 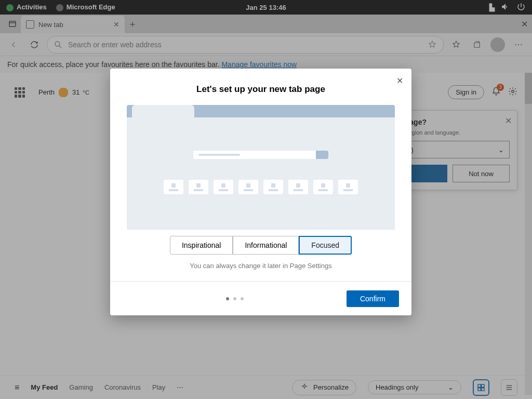 What do you see at coordinates (261, 245) in the screenshot?
I see `layout-segmented-control: Inspirational Informational Focused` at bounding box center [261, 245].